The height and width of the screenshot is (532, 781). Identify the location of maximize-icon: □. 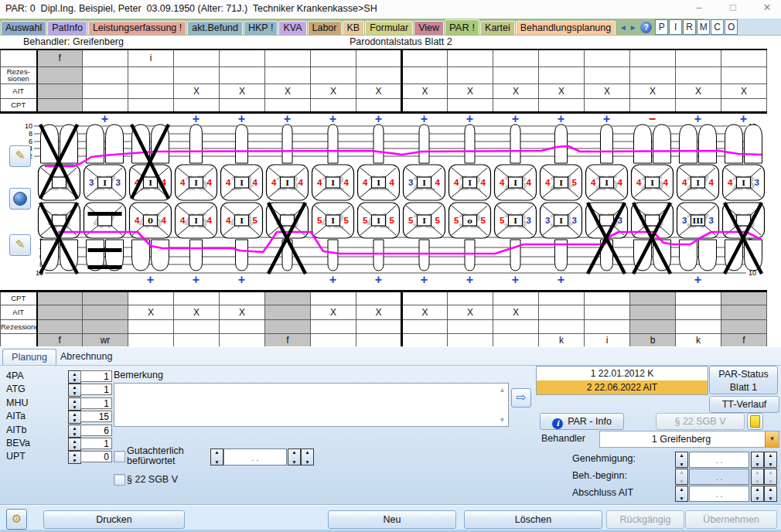
(733, 8).